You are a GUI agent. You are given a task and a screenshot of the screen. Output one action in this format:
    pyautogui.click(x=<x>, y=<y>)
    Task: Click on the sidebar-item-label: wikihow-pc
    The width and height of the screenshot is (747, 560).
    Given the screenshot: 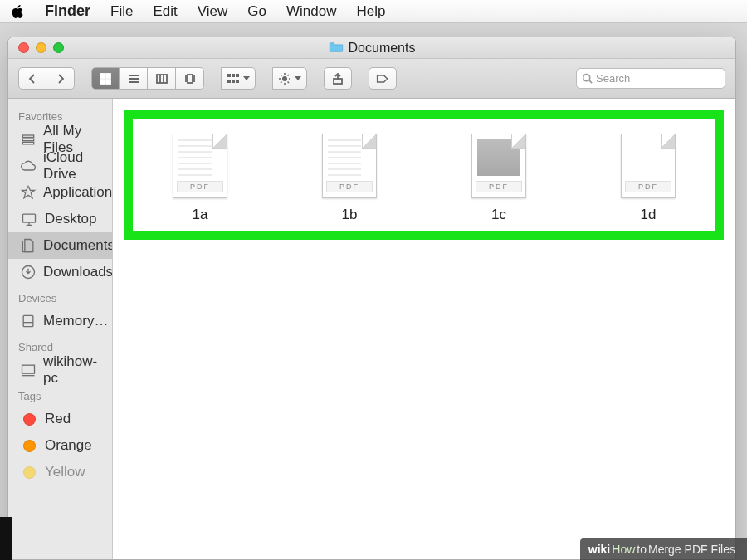 What is the action you would take?
    pyautogui.click(x=73, y=370)
    